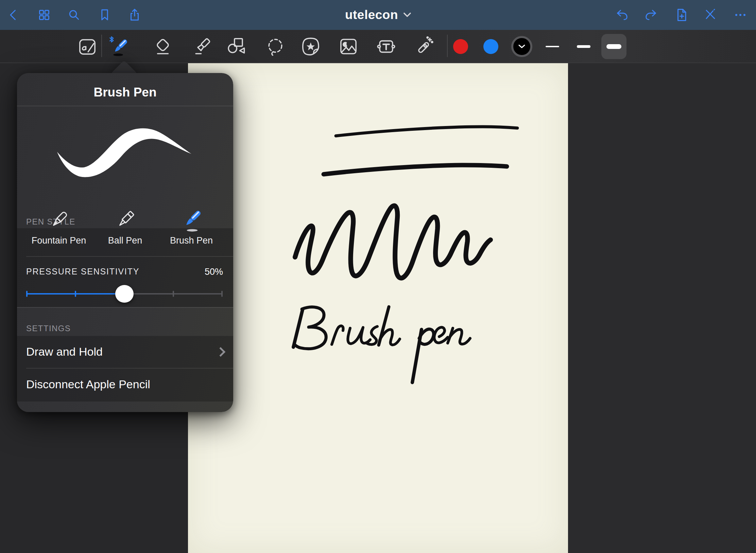 The width and height of the screenshot is (756, 553). What do you see at coordinates (221, 352) in the screenshot?
I see `chevron-right-icon` at bounding box center [221, 352].